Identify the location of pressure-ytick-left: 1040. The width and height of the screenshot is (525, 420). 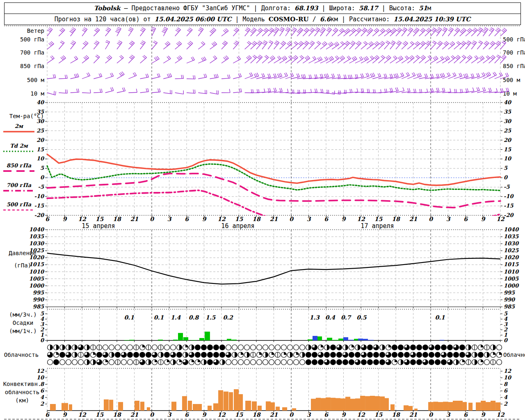
(37, 230).